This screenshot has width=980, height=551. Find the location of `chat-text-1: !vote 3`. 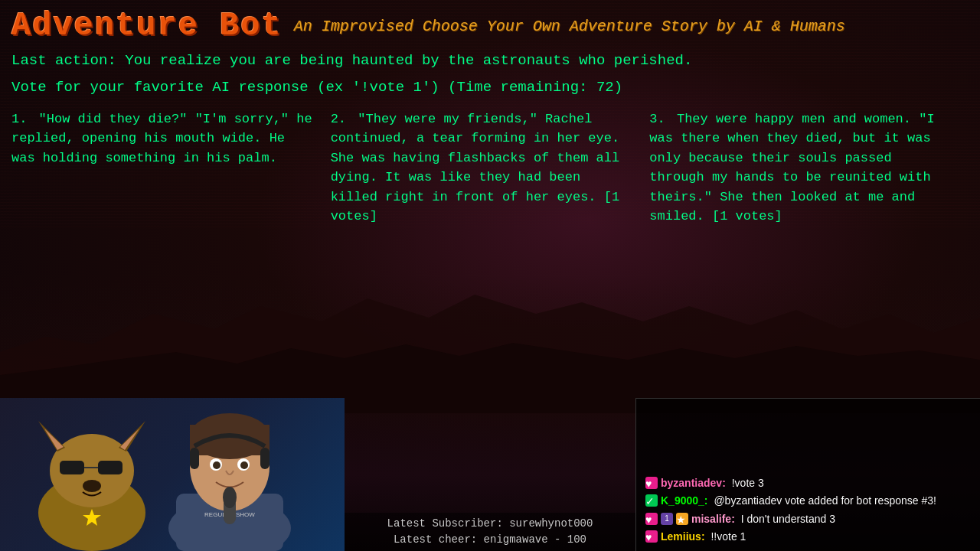

chat-text-1: !vote 3 is located at coordinates (746, 484).